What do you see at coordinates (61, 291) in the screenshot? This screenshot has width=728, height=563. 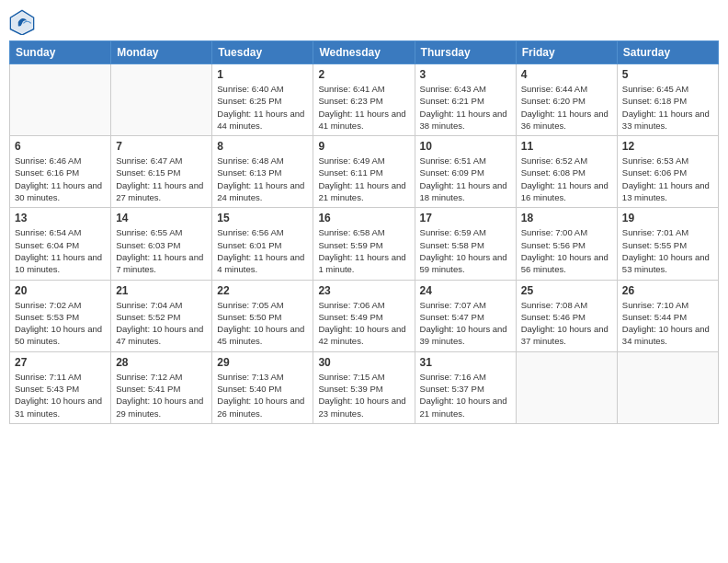 I see `day-number: 20` at bounding box center [61, 291].